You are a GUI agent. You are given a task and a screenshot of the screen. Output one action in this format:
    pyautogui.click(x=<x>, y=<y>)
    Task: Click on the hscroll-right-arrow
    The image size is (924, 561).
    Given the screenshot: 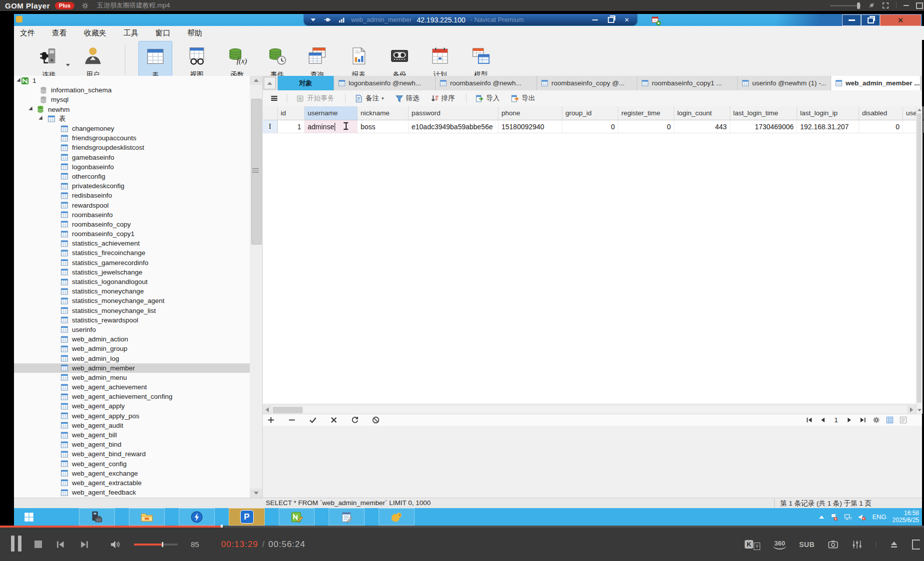 What is the action you would take?
    pyautogui.click(x=912, y=410)
    